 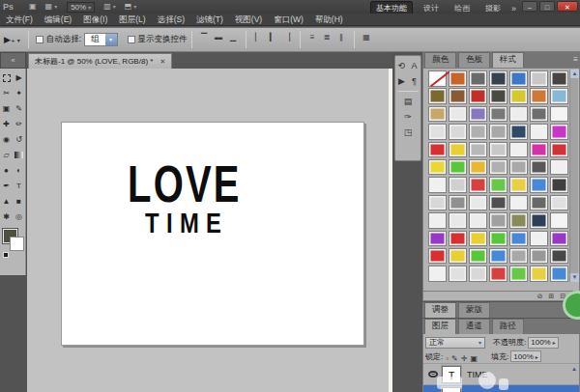 I want to click on panel-menu-icon: ≡, so click(x=576, y=60).